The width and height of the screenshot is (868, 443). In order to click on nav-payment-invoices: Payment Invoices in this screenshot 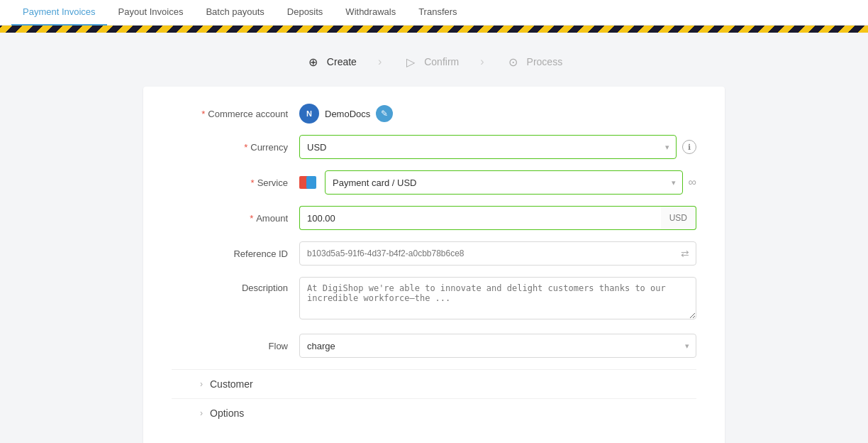, I will do `click(60, 13)`.